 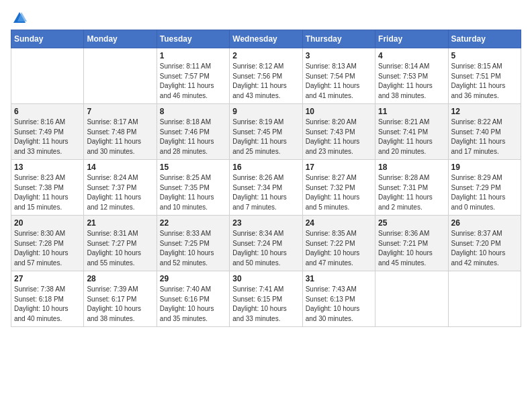 I want to click on day-number: 9, so click(x=266, y=111).